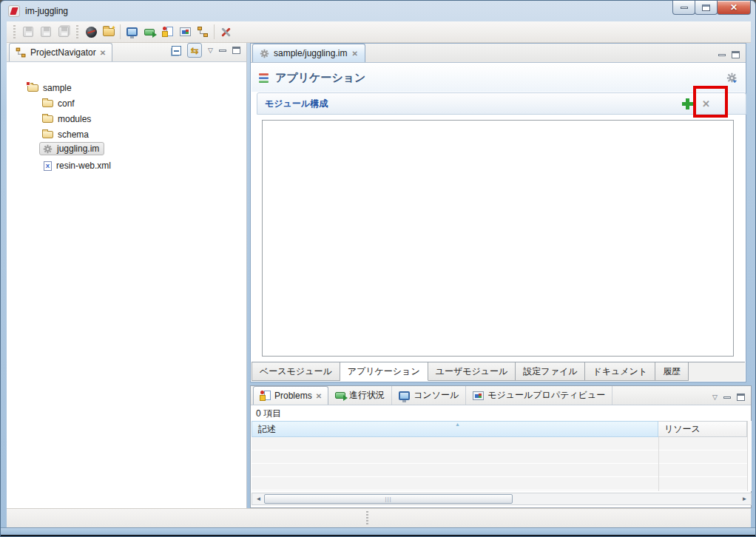 The image size is (756, 537). What do you see at coordinates (472, 371) in the screenshot?
I see `tab-user-module: ユーザモジュール` at bounding box center [472, 371].